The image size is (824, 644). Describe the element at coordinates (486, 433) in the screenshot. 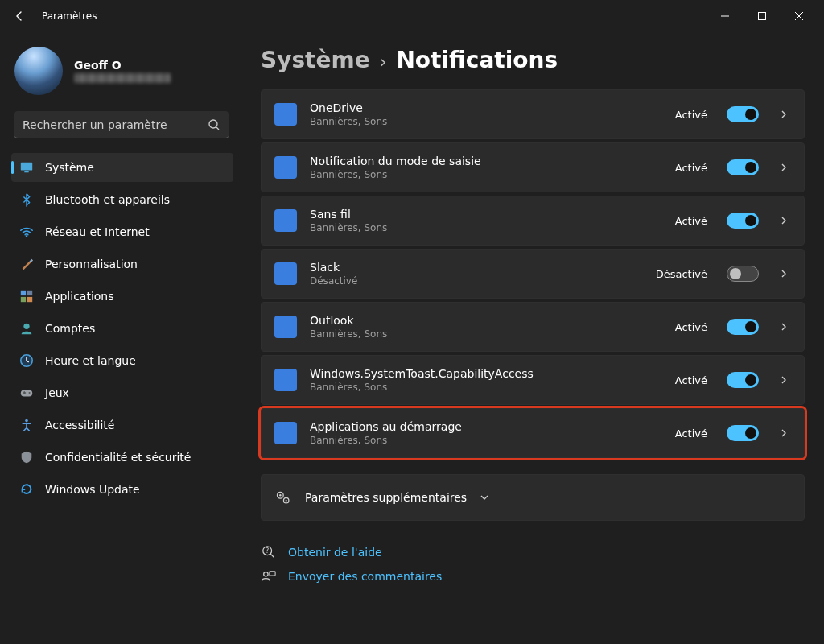

I see `app-labels: Applications au démarrageBannières, Sons` at that location.